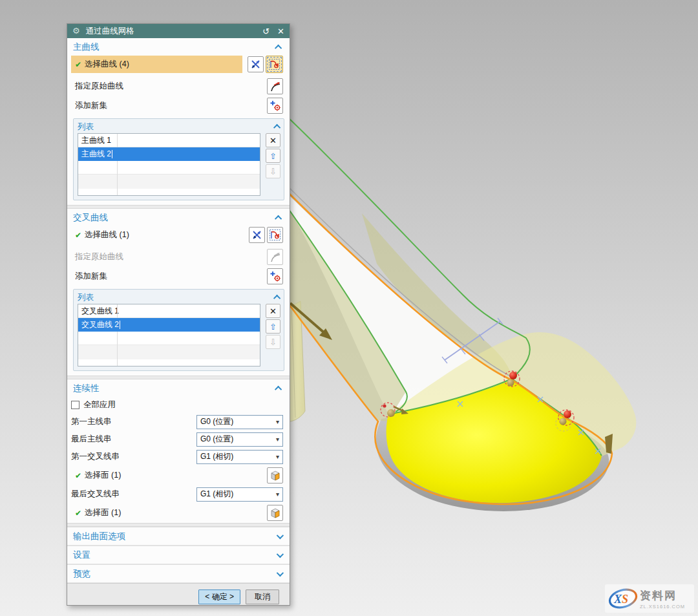  What do you see at coordinates (120, 324) in the screenshot?
I see `text-caret` at bounding box center [120, 324].